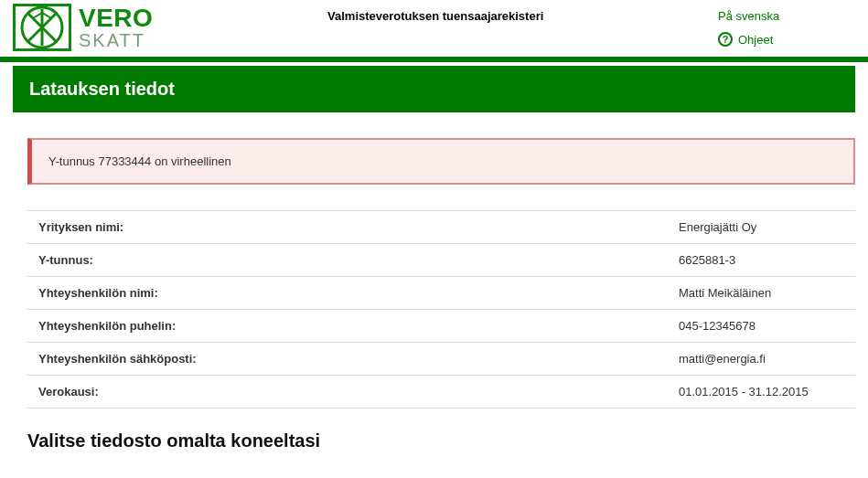 The width and height of the screenshot is (868, 478). What do you see at coordinates (348, 392) in the screenshot?
I see `tax-period-label: Verokausi:` at bounding box center [348, 392].